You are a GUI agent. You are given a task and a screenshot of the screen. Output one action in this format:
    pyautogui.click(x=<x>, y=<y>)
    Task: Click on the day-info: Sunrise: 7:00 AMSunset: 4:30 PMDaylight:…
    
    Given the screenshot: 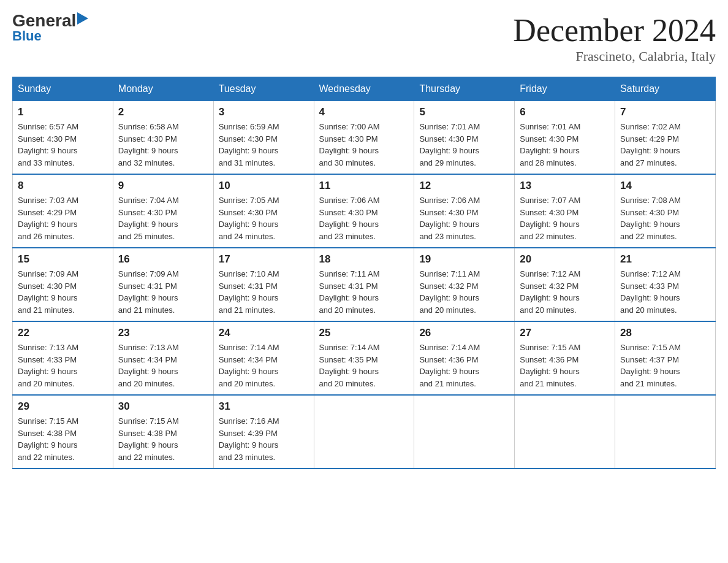 What is the action you would take?
    pyautogui.click(x=364, y=145)
    